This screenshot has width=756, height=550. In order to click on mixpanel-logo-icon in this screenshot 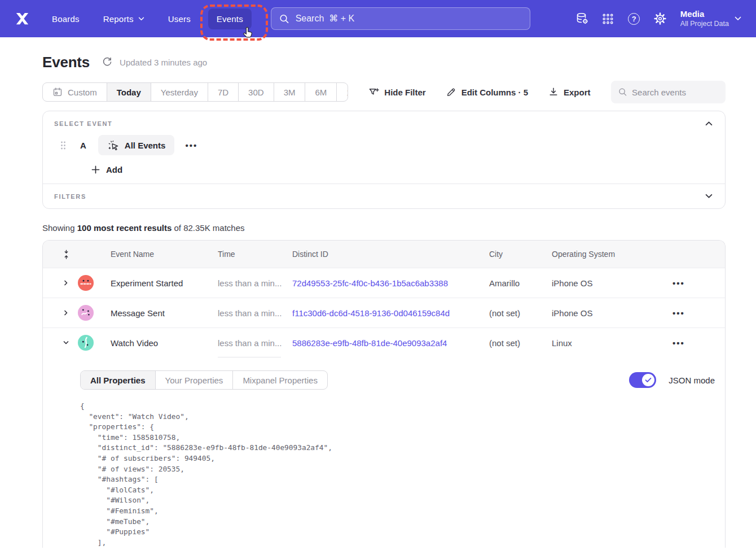, I will do `click(23, 19)`.